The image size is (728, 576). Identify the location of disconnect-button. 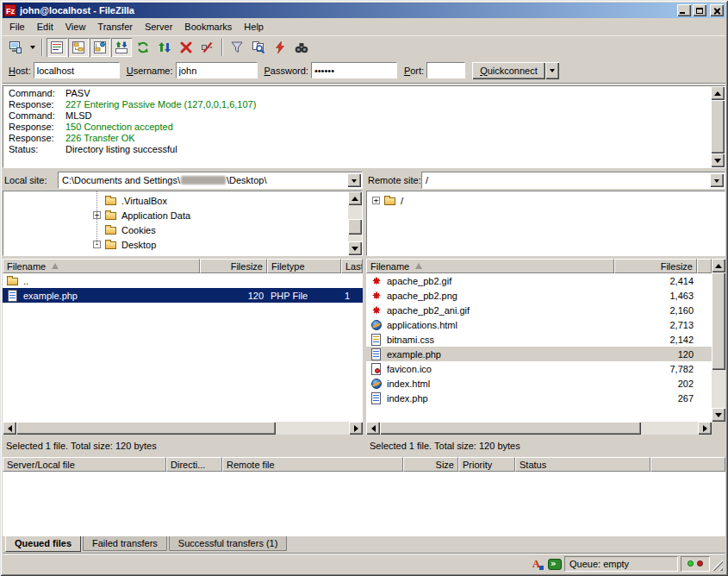
(208, 47).